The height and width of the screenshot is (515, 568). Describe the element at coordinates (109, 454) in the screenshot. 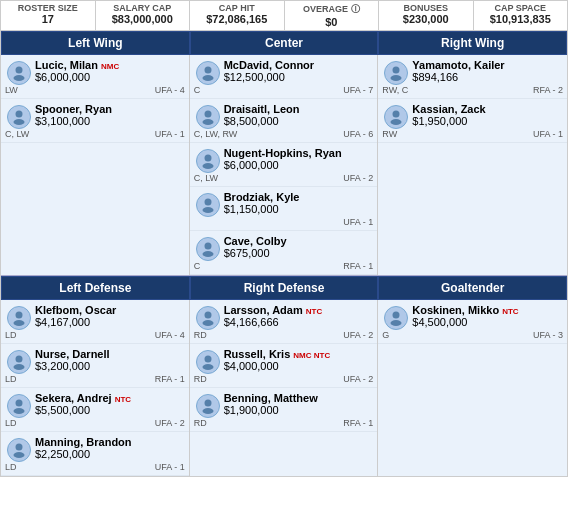

I see `player-salary: $2,250,000` at that location.